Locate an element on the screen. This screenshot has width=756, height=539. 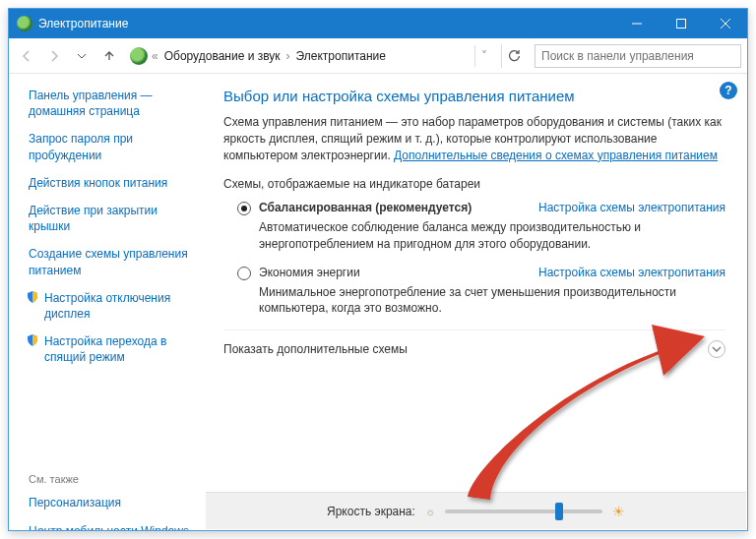
plan-description: Минимальное энергопотребление за счет ум… is located at coordinates (490, 300).